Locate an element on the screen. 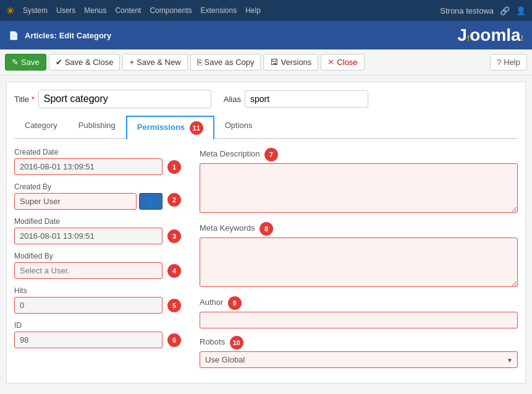 This screenshot has width=532, height=394. joomla-logo-nav: ✳ is located at coordinates (10, 11).